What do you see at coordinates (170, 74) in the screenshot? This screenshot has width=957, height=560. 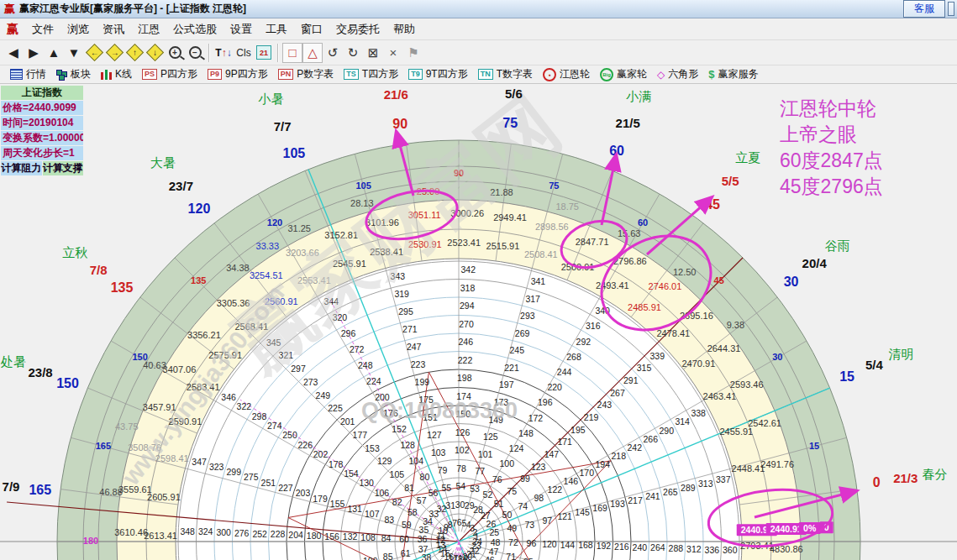 I see `ribbon-item-p-square: PSP四方形` at bounding box center [170, 74].